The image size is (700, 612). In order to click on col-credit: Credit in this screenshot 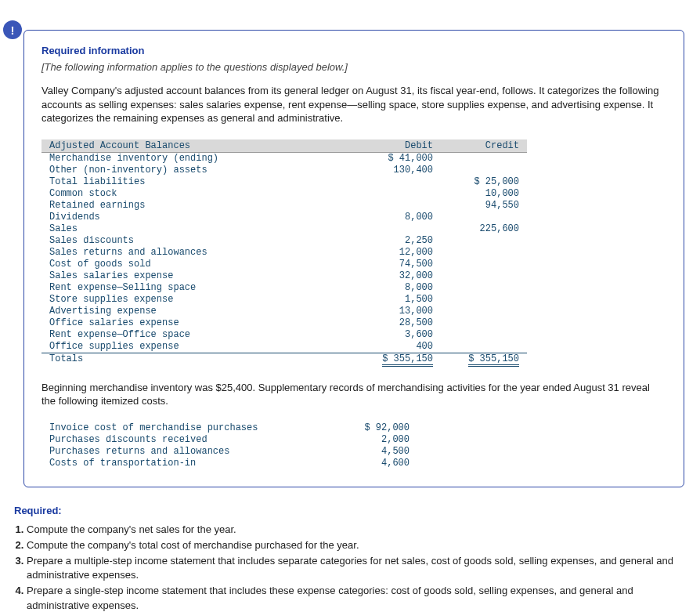, I will do `click(484, 146)`.